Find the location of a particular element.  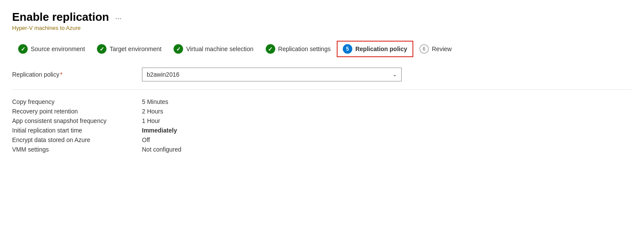

info-label-vmm-settings: VMM settings is located at coordinates (77, 149).